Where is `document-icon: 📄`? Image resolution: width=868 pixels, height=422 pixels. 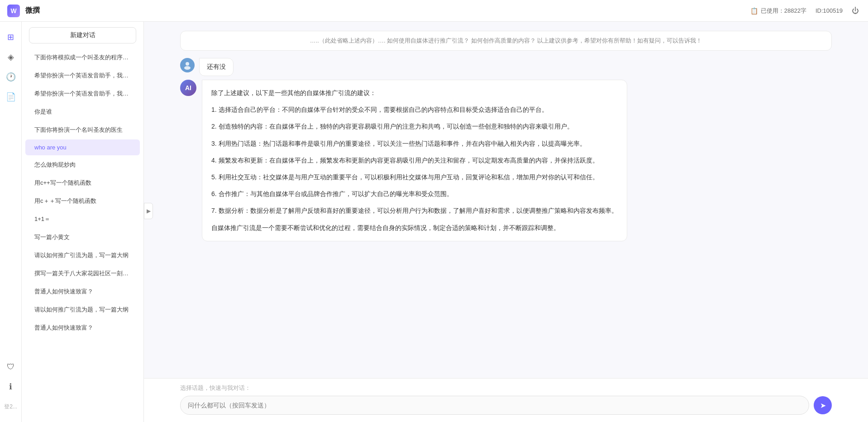 document-icon: 📄 is located at coordinates (11, 97).